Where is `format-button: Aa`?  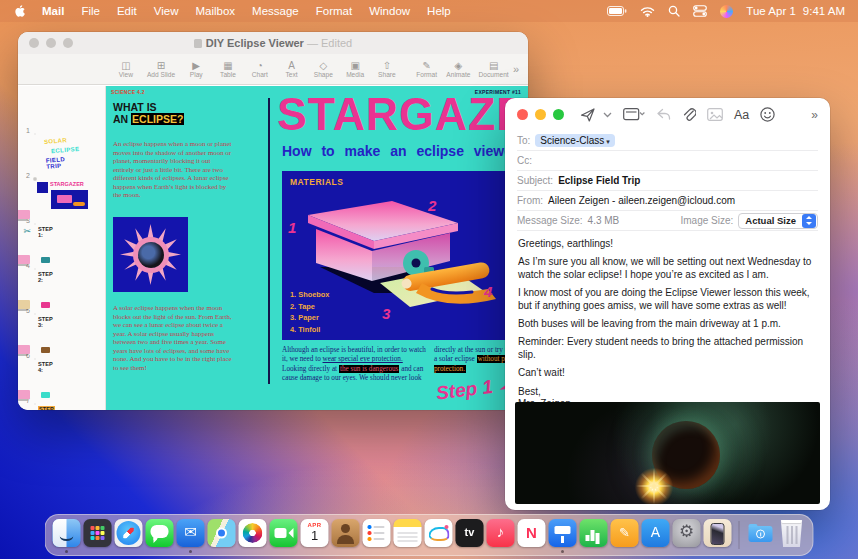
format-button: Aa is located at coordinates (742, 115).